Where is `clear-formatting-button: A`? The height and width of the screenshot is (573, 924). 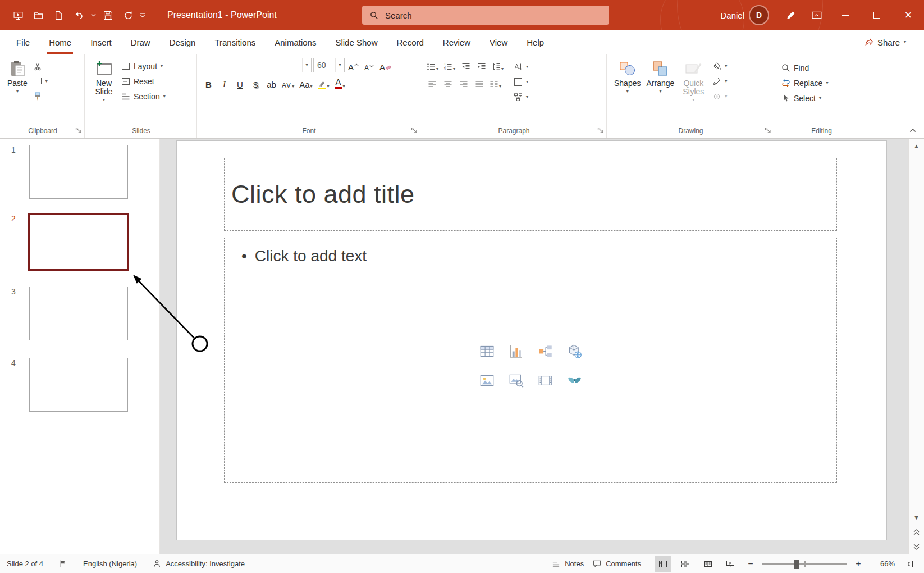 clear-formatting-button: A is located at coordinates (385, 65).